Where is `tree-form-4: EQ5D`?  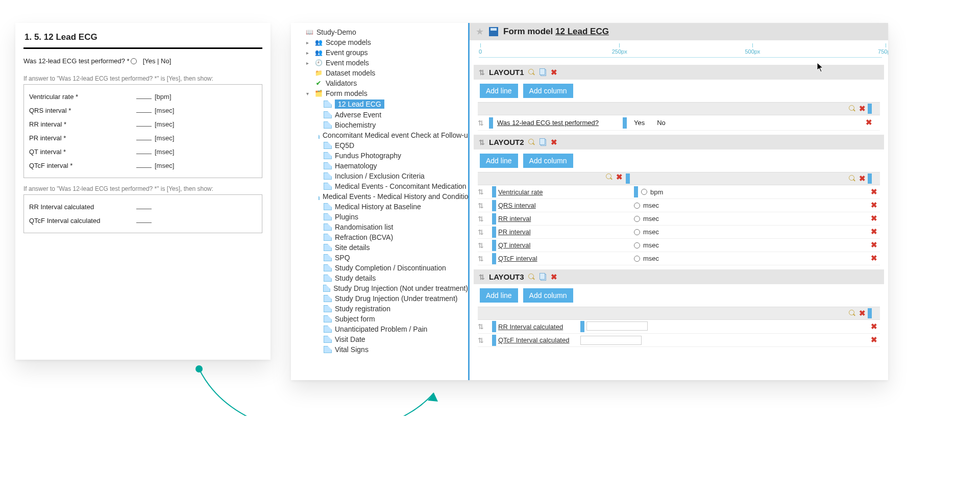 tree-form-4: EQ5D is located at coordinates (345, 145).